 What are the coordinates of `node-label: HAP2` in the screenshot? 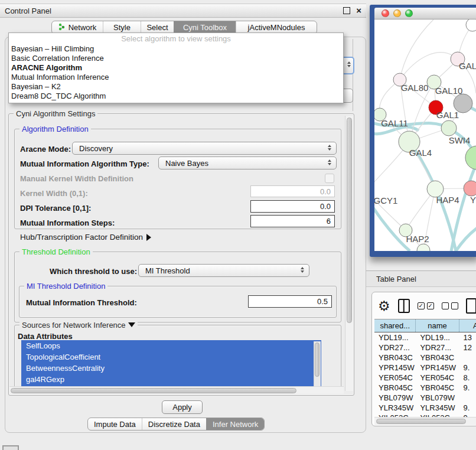 It's located at (417, 239).